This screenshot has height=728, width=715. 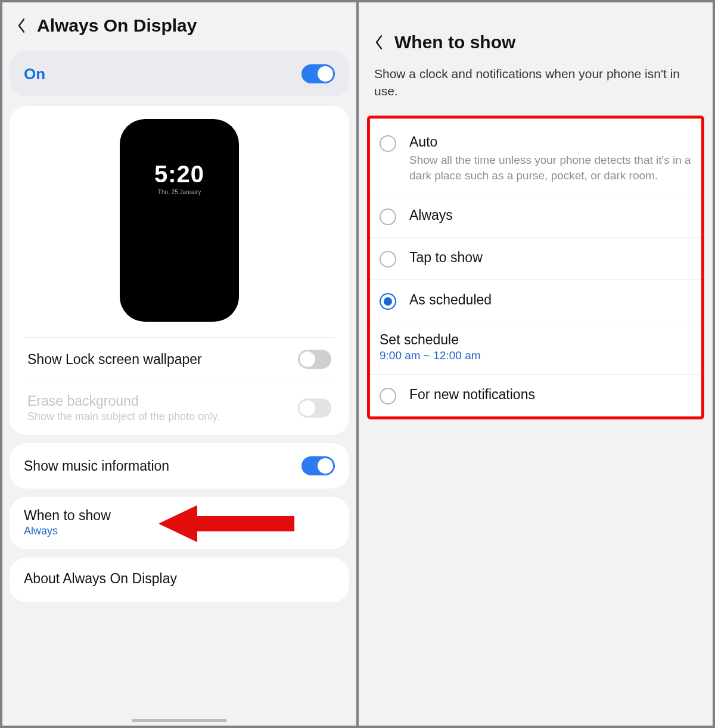 I want to click on radio-new-notifications: For new notifications, so click(x=536, y=396).